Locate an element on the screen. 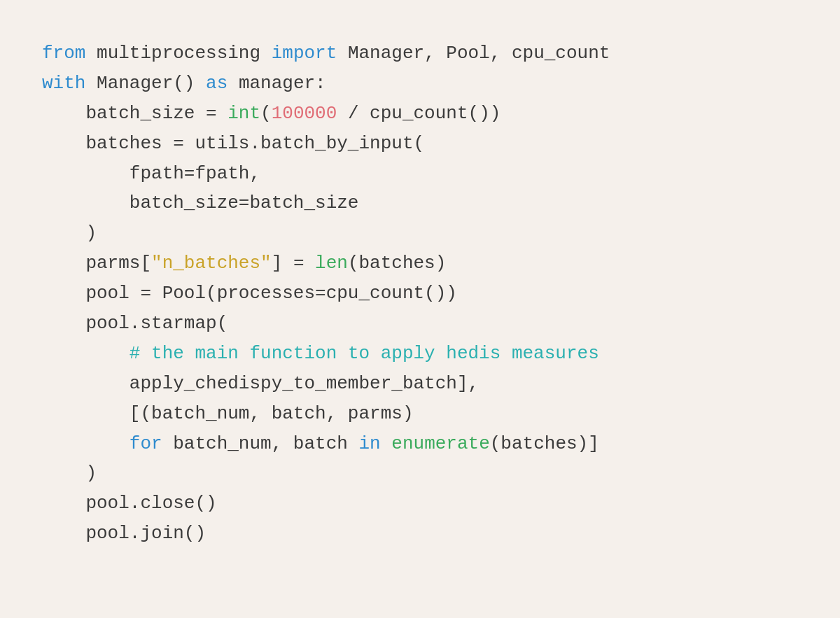  code-token: batches = utils.batch_by_input( is located at coordinates (233, 143).